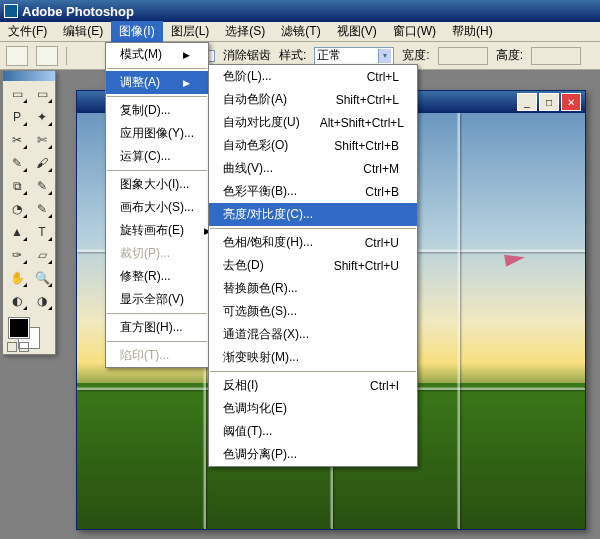  What do you see at coordinates (42, 94) in the screenshot?
I see `tool-1: ▭` at bounding box center [42, 94].